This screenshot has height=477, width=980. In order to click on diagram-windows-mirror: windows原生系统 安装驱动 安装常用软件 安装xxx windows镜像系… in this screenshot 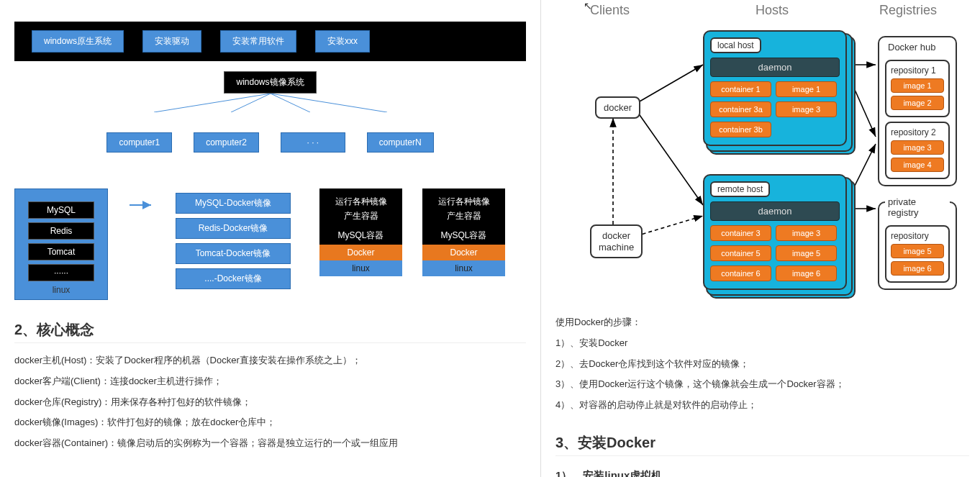, I will do `click(271, 87)`.